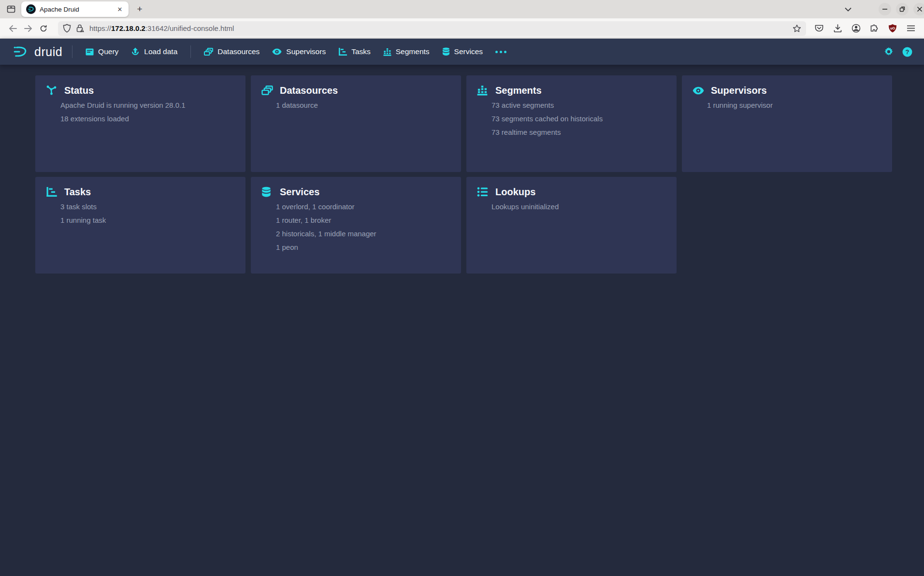  What do you see at coordinates (28, 29) in the screenshot?
I see `forward-icon` at bounding box center [28, 29].